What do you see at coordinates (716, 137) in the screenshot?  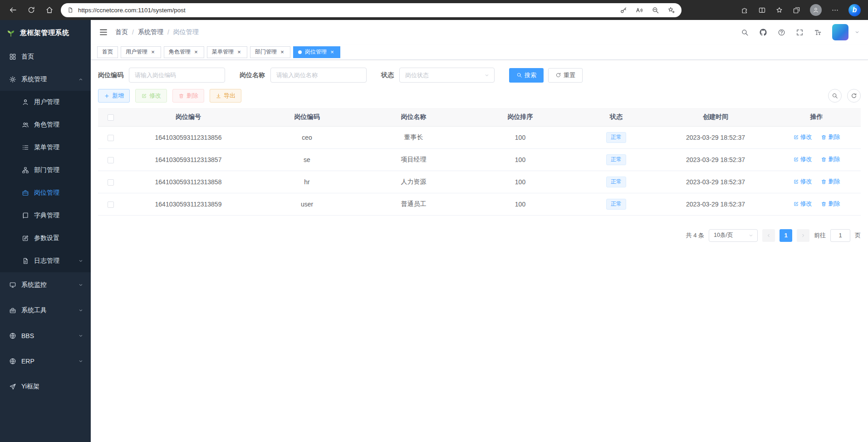 I see `created-cell: 2023-03-29 18:52:37` at bounding box center [716, 137].